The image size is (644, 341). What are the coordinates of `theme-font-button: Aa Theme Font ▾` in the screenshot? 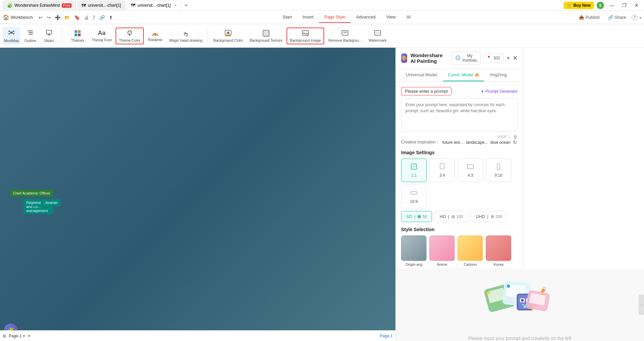 It's located at (101, 36).